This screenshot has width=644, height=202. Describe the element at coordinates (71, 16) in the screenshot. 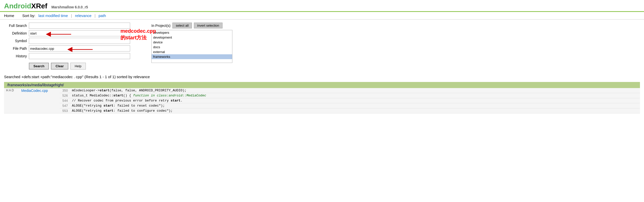

I see `sep1: |` at that location.